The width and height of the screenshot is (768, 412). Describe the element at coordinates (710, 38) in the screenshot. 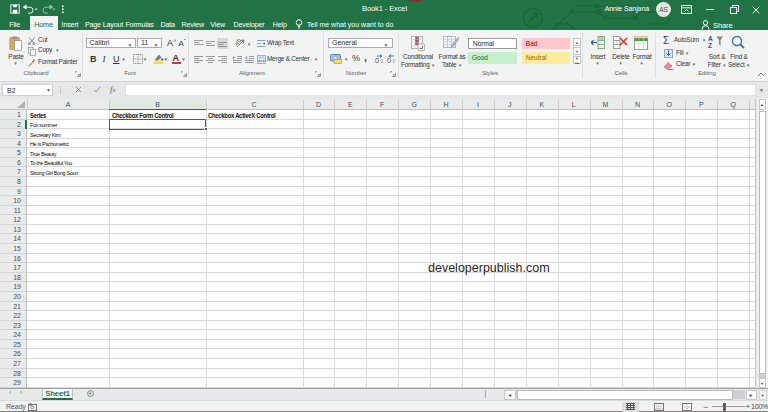

I see `svg-text: A` at that location.